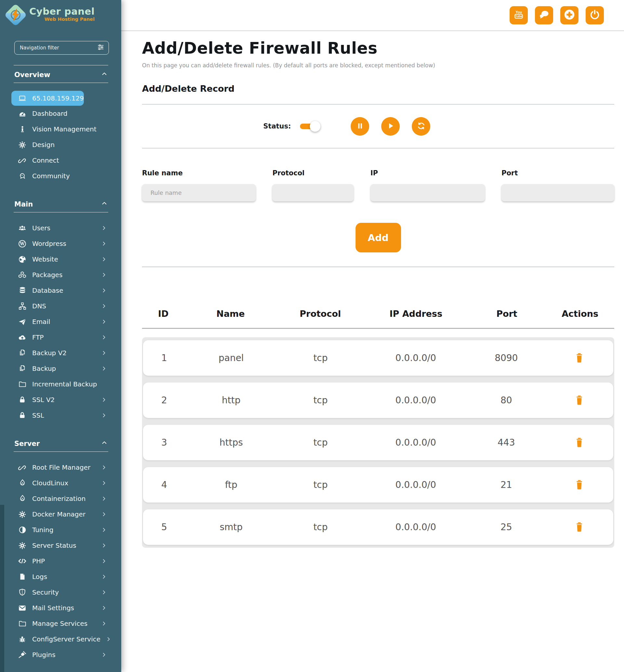 This screenshot has height=672, width=624. Describe the element at coordinates (378, 358) in the screenshot. I see `table-row: 1paneltcp0.0.0.0/08090` at that location.